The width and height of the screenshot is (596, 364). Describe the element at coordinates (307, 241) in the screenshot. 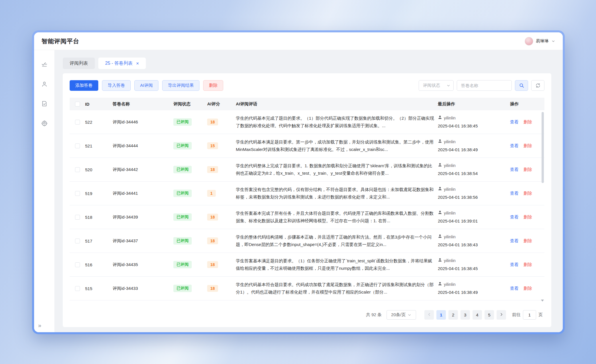

I see `table-row: 517 评阅id-34437 已评阅 18 学生的整体代码结构清晰，步骤基本正确…` at that location.